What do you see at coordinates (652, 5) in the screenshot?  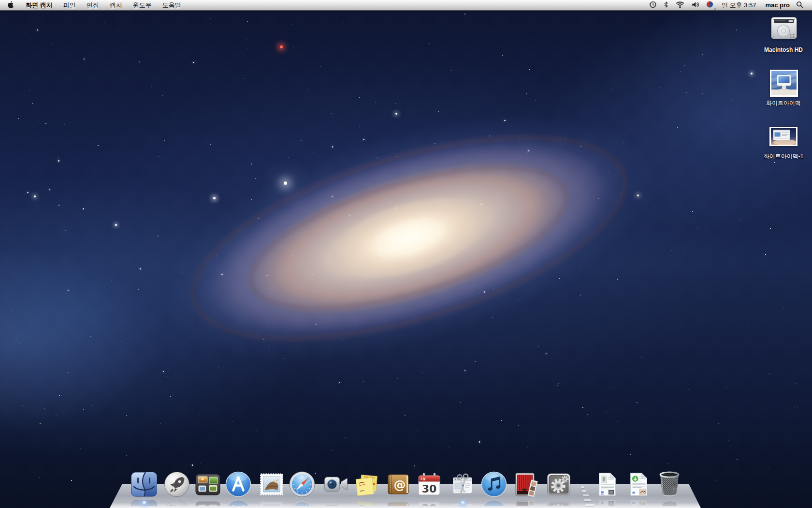 I see `menu-status-time-machine` at bounding box center [652, 5].